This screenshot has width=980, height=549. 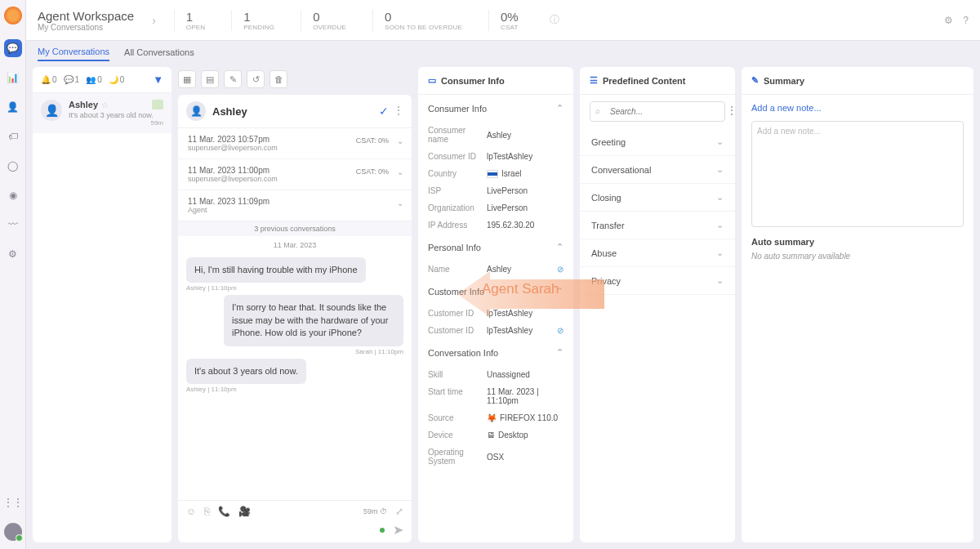 I want to click on nav-globe-icon: ◉, so click(x=13, y=195).